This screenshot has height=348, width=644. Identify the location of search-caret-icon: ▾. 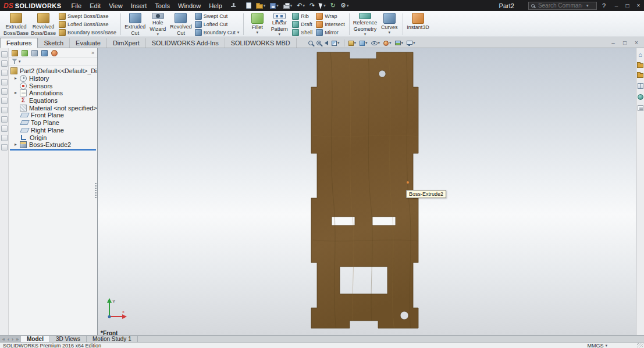
(588, 6).